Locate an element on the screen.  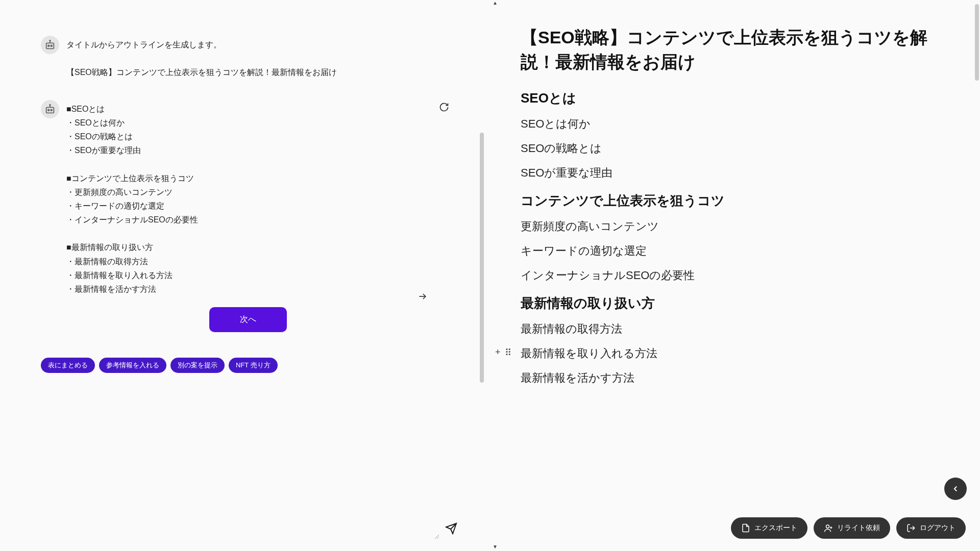
message-line: ・最新情報を活かす方法 is located at coordinates (268, 289).